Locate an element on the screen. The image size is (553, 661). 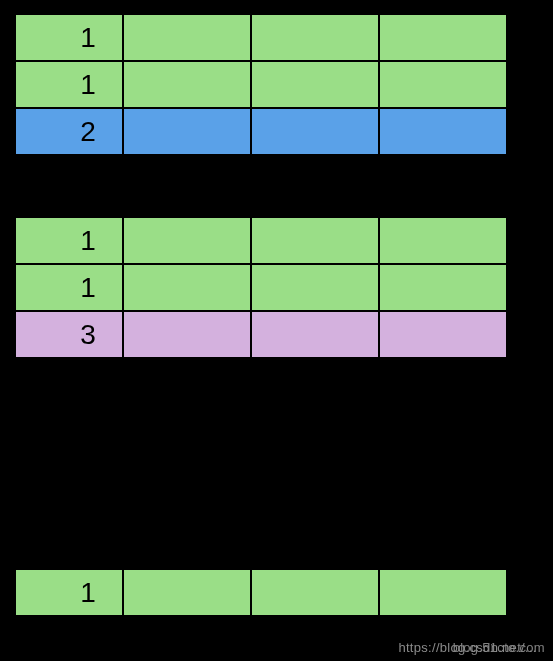
table-3: 1 is located at coordinates (261, 592).